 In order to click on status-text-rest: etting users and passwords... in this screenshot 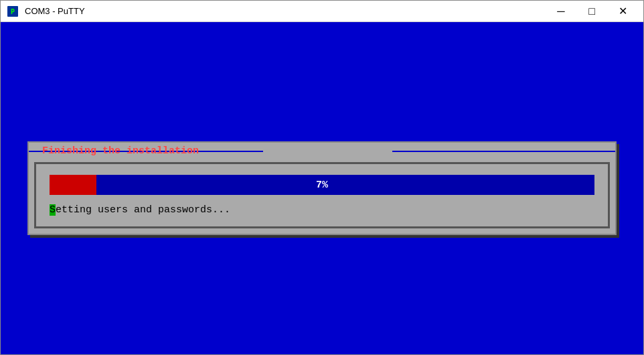, I will do `click(143, 210)`.